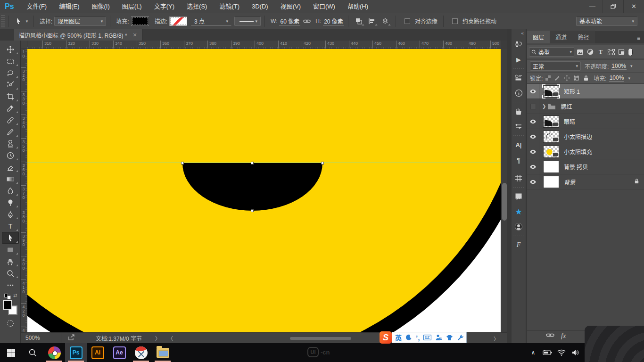 Image resolution: width=644 pixels, height=362 pixels. What do you see at coordinates (289, 21) in the screenshot?
I see `shape-width-field: 60 像素` at bounding box center [289, 21].